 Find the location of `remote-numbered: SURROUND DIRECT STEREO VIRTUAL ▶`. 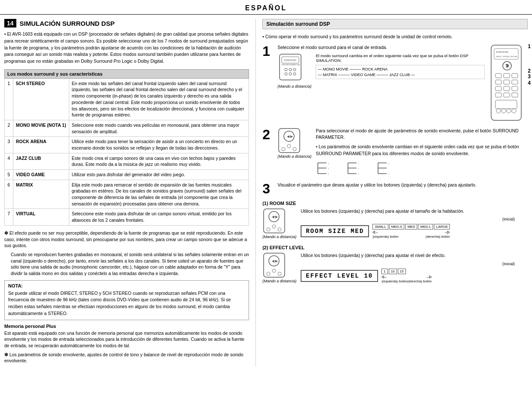

remote-numbered: SURROUND DIRECT STEREO VIRTUAL ▶ is located at coordinates (507, 83).